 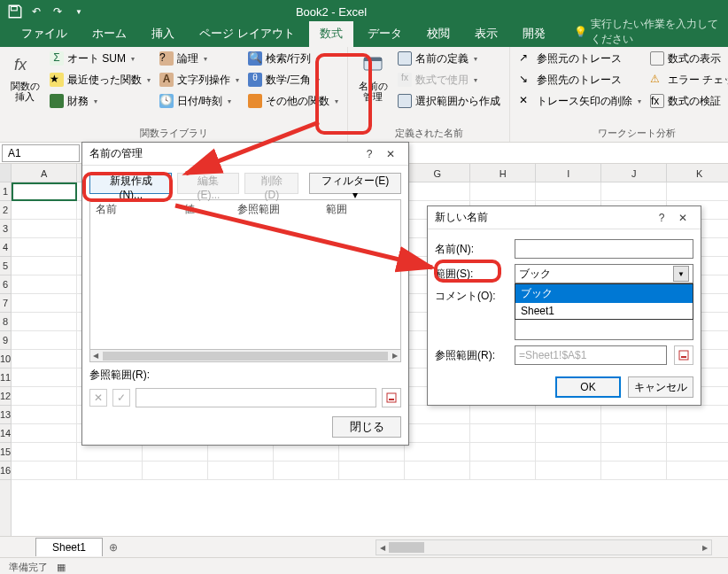 I want to click on edit-name-button: 編集(E)..., so click(x=208, y=183).